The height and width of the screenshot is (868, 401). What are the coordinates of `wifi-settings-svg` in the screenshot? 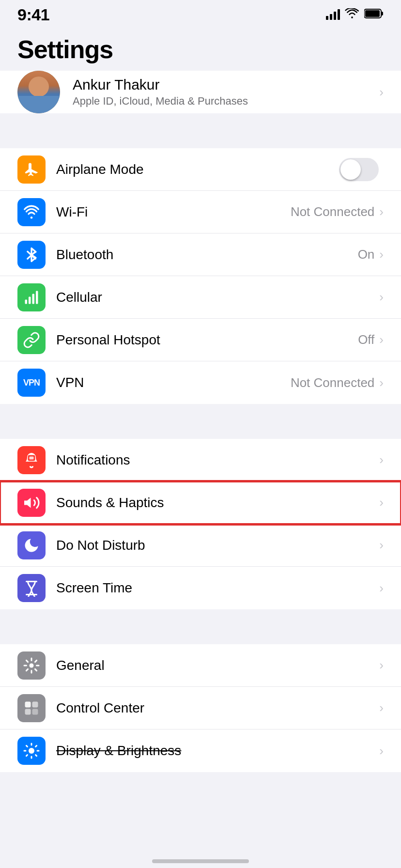 It's located at (31, 212).